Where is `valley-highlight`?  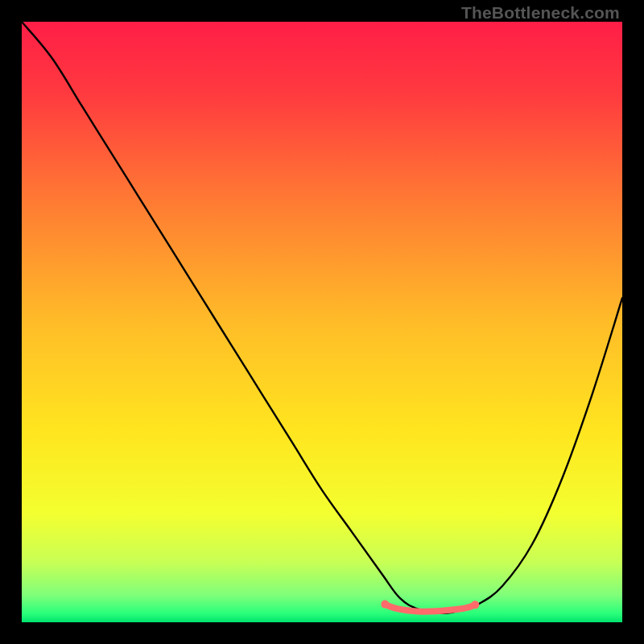 valley-highlight is located at coordinates (430, 609).